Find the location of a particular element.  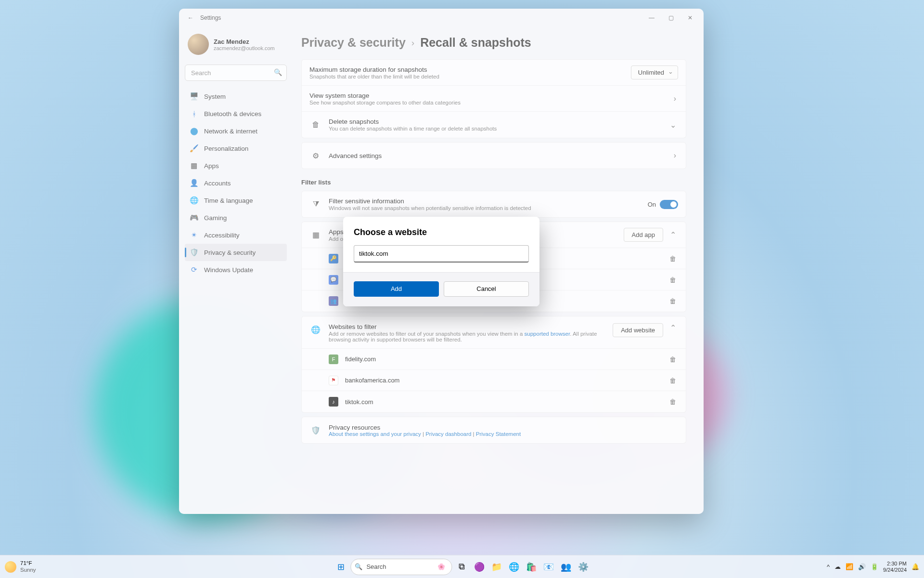

nav-network: ⬤Network & internet is located at coordinates (236, 131).